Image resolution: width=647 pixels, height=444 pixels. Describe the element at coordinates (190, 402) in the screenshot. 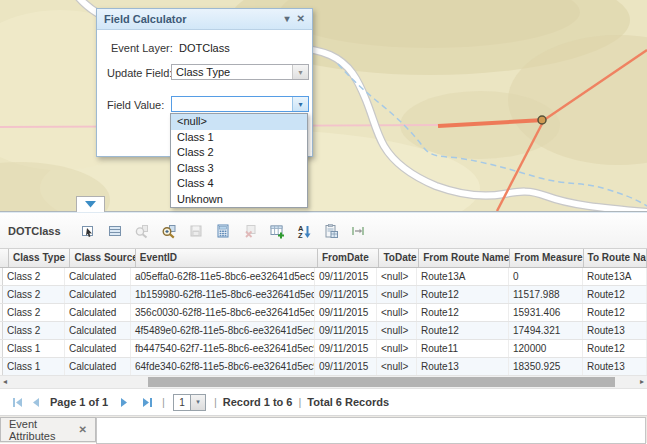

I see `page-number-combo: 1 ▾` at that location.